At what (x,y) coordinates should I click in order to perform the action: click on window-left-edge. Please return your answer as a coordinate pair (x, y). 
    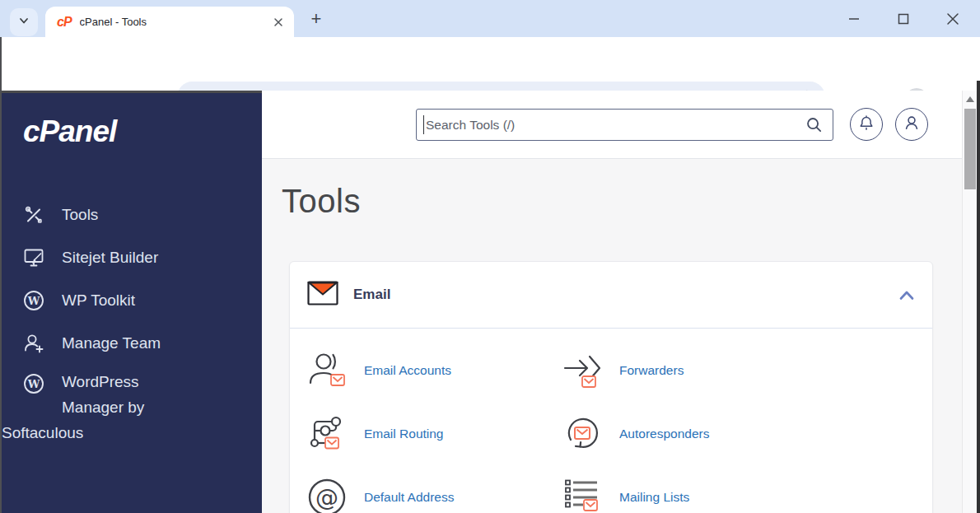
    Looking at the image, I should click on (1, 275).